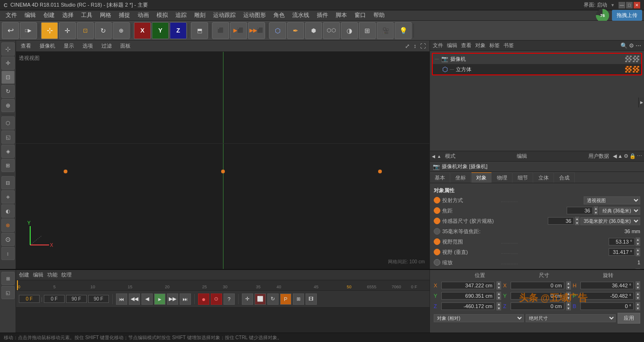  I want to click on sidebar-icon-1: ⊹, so click(8, 49).